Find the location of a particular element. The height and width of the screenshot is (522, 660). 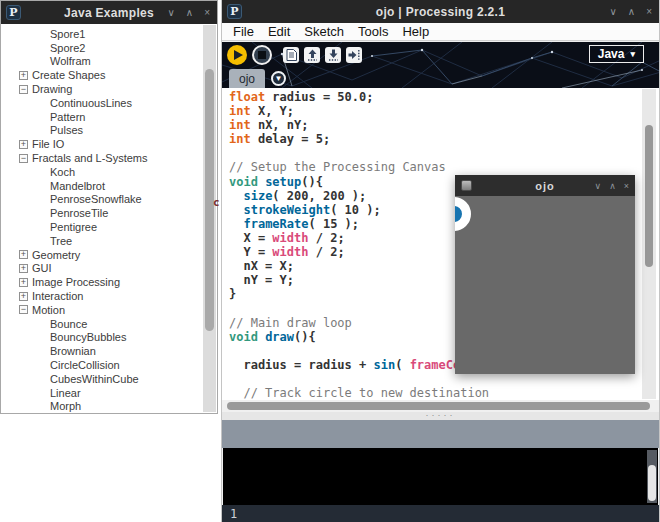

tree-item-label: ContinuousLines is located at coordinates (91, 103).